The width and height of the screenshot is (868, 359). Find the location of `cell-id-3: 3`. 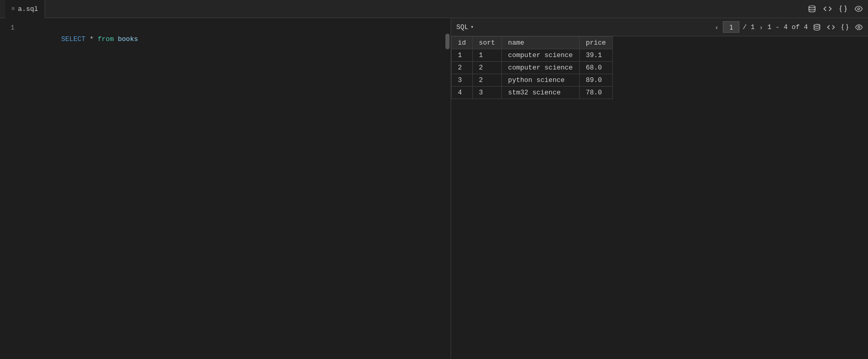

cell-id-3: 3 is located at coordinates (463, 80).